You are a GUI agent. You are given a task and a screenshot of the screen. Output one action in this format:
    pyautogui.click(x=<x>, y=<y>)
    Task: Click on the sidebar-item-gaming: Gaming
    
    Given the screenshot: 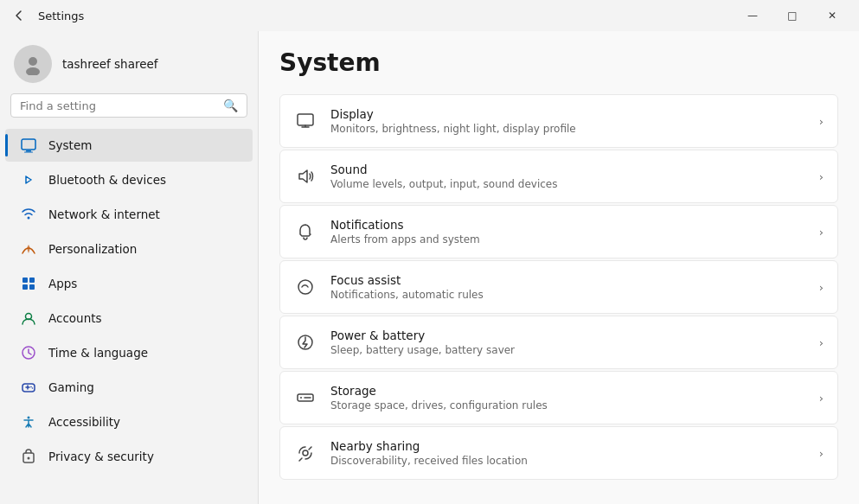 What is the action you would take?
    pyautogui.click(x=129, y=387)
    